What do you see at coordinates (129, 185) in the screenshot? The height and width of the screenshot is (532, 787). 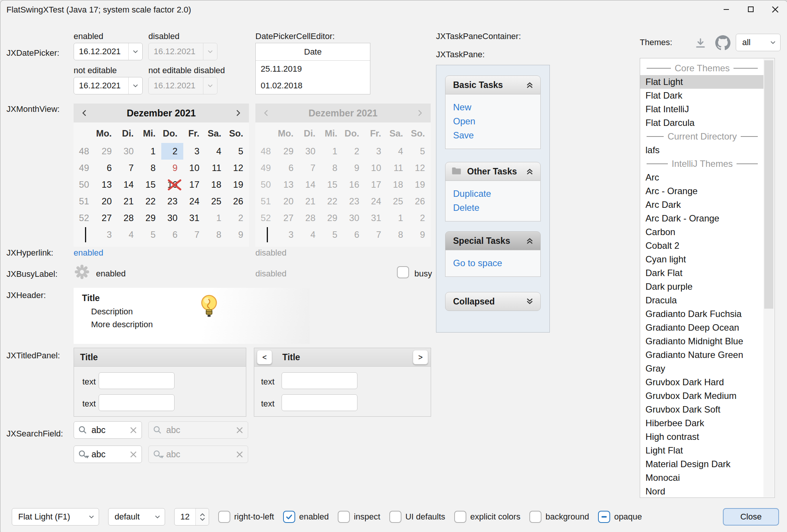 I see `day-cell: 14` at bounding box center [129, 185].